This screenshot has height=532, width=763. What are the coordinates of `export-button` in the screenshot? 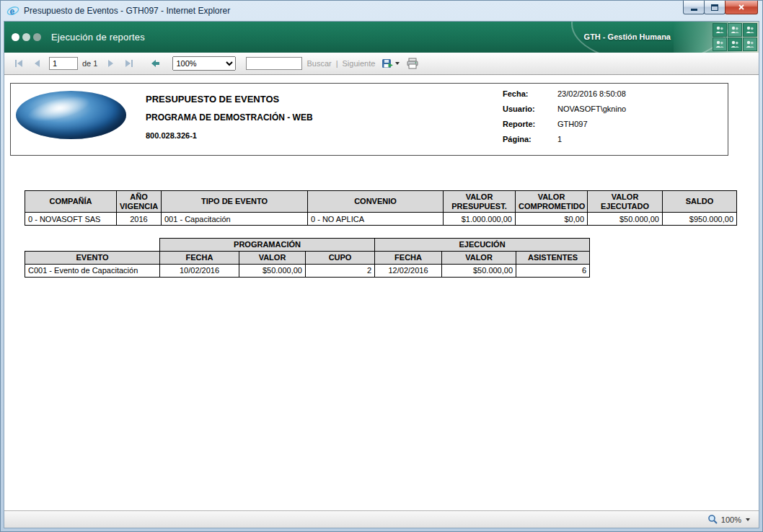 It's located at (390, 63).